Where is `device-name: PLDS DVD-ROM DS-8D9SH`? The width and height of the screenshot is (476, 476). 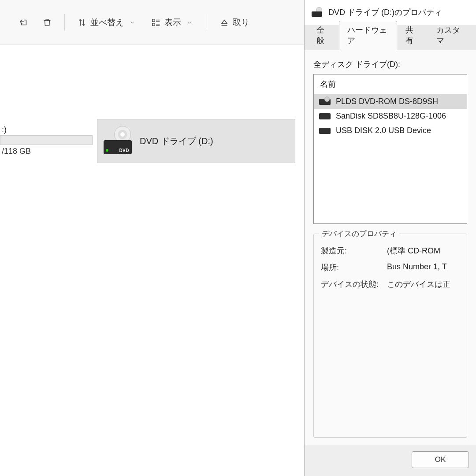
device-name: PLDS DVD-ROM DS-8D9SH is located at coordinates (387, 101).